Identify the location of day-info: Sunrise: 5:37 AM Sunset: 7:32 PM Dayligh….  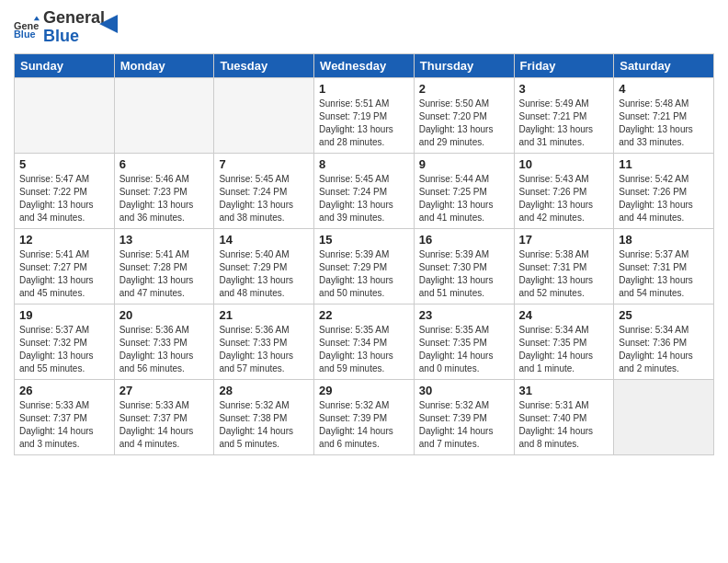
(64, 350).